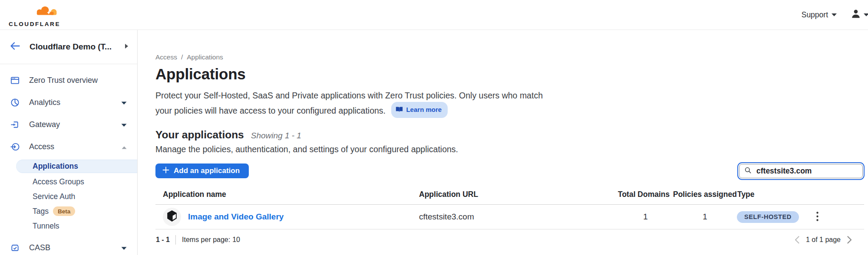 The height and width of the screenshot is (255, 868). Describe the element at coordinates (127, 47) in the screenshot. I see `caret-right-icon` at that location.